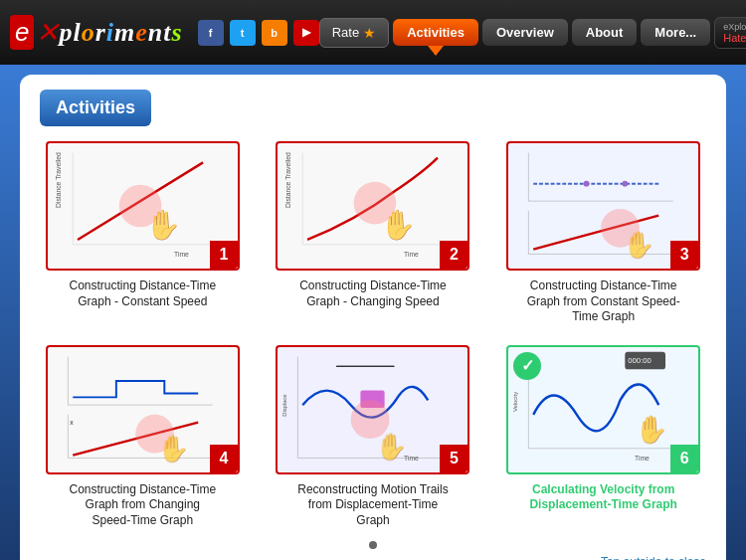  I want to click on hate-label: Hate, so click(734, 38).